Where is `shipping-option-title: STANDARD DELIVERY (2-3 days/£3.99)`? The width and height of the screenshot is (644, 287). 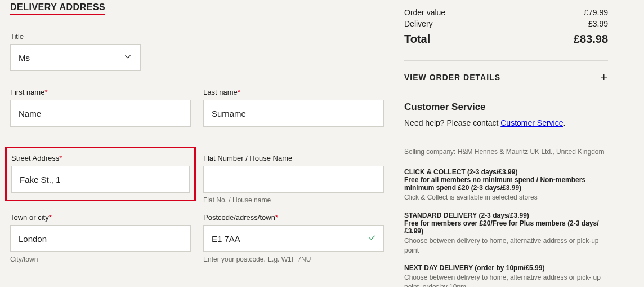
shipping-option-title: STANDARD DELIVERY (2-3 days/£3.99) is located at coordinates (506, 215).